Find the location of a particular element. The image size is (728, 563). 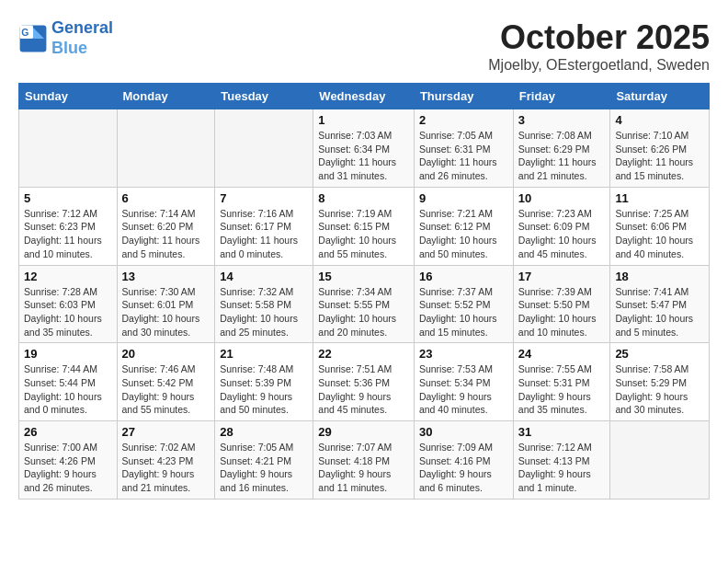

calendar-week-5: 26Sunrise: 7:00 AM Sunset: 4:26 PM Dayli… is located at coordinates (364, 460).